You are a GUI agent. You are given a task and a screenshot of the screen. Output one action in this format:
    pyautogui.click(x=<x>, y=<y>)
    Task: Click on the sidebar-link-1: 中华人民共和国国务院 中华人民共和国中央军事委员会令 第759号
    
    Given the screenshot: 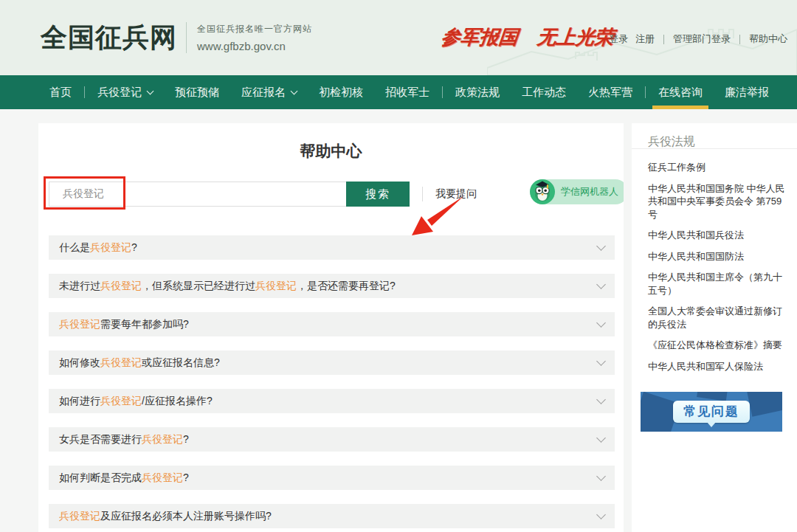 What is the action you would take?
    pyautogui.click(x=719, y=202)
    